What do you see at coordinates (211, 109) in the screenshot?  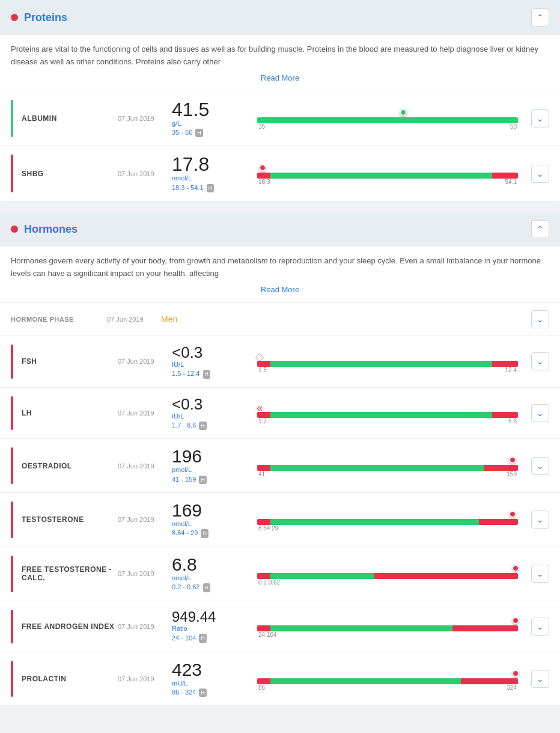 I see `albumin-value: 41.5` at bounding box center [211, 109].